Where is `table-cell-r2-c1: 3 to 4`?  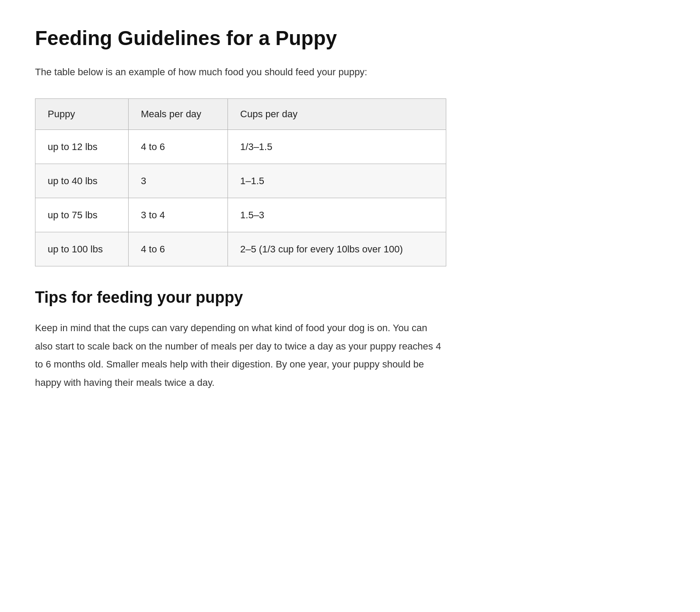 table-cell-r2-c1: 3 to 4 is located at coordinates (178, 215).